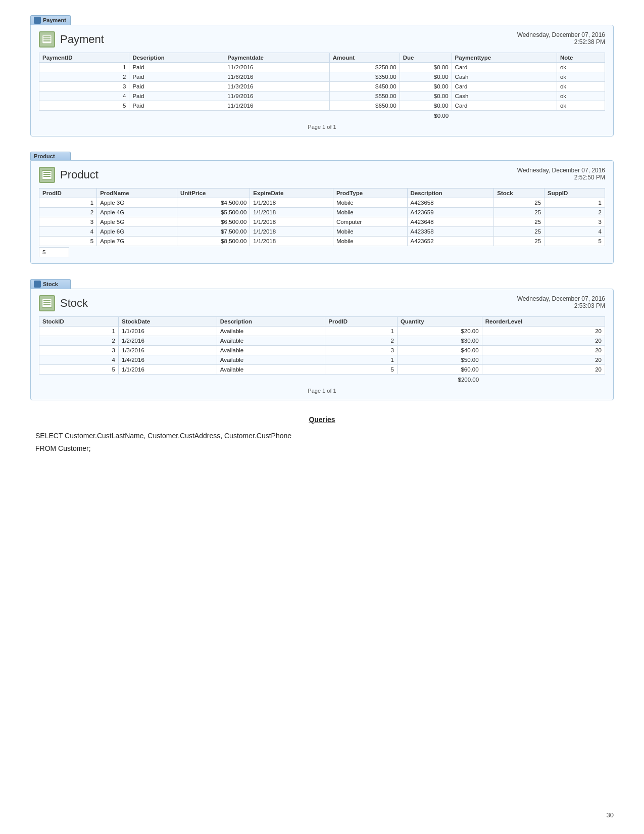 The image size is (644, 834). Describe the element at coordinates (322, 380) in the screenshot. I see `stock-total-row: $200.00` at that location.